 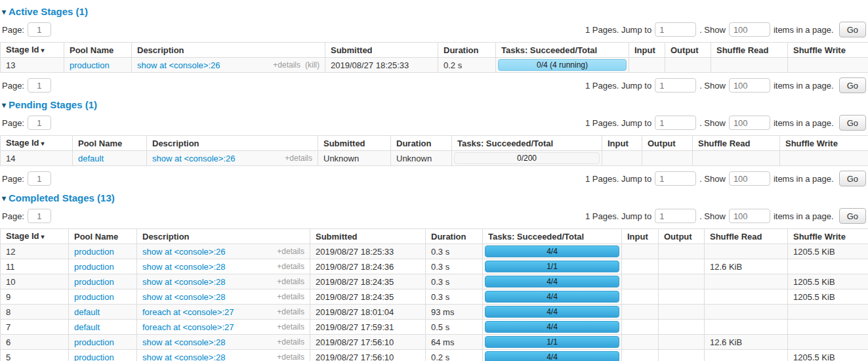 What do you see at coordinates (13, 85) in the screenshot?
I see `page-label: Page:` at bounding box center [13, 85].